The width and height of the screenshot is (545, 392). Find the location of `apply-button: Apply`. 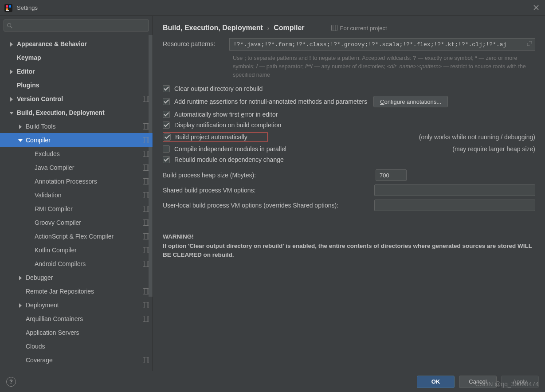

apply-button: Apply is located at coordinates (520, 382).